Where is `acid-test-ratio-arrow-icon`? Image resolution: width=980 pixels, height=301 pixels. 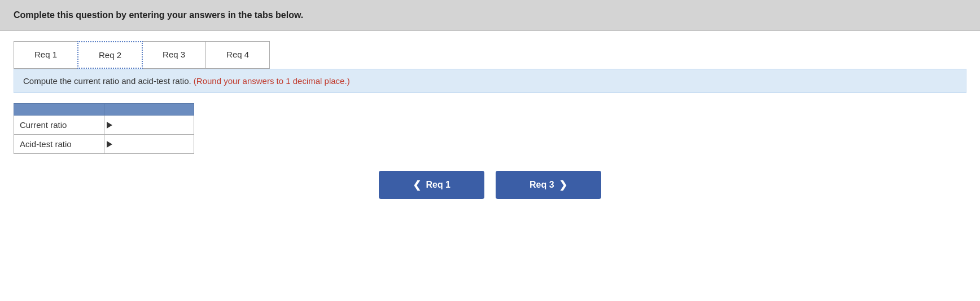 acid-test-ratio-arrow-icon is located at coordinates (110, 144).